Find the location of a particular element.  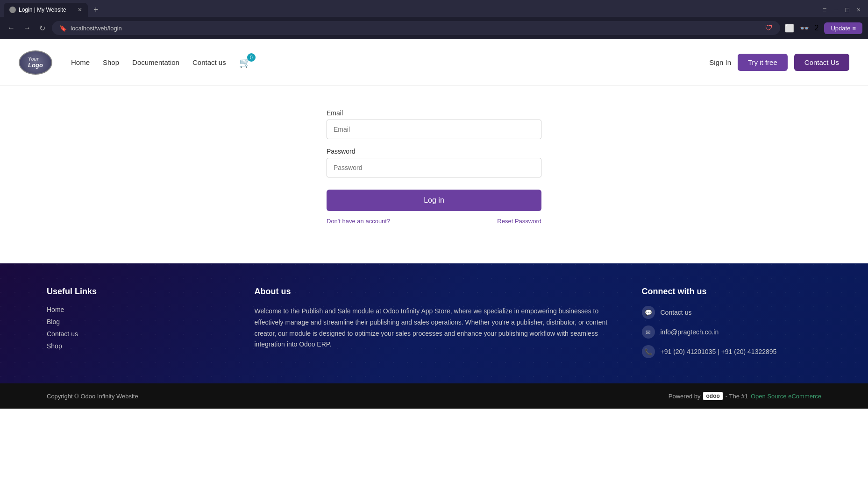

powered-by: Powered by odoo - The #1 Open Source eCo… is located at coordinates (745, 396).